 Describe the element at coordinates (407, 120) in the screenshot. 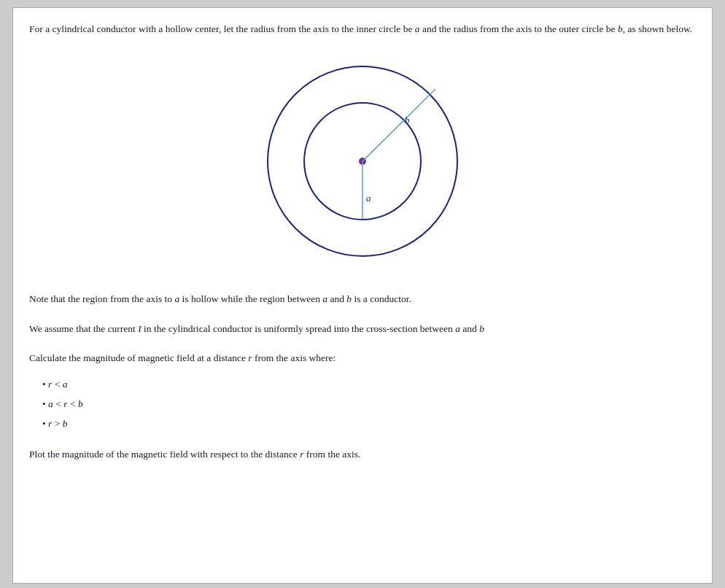

I see `svg-text: b` at that location.